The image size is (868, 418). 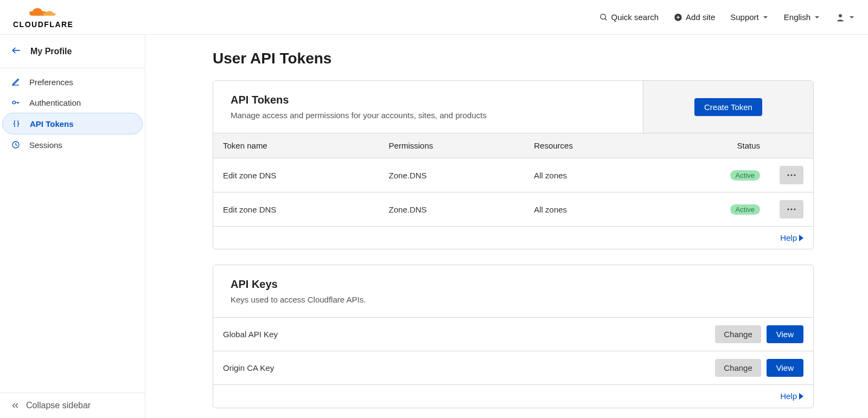 I want to click on sidebar-item-label: API Tokens, so click(x=52, y=124).